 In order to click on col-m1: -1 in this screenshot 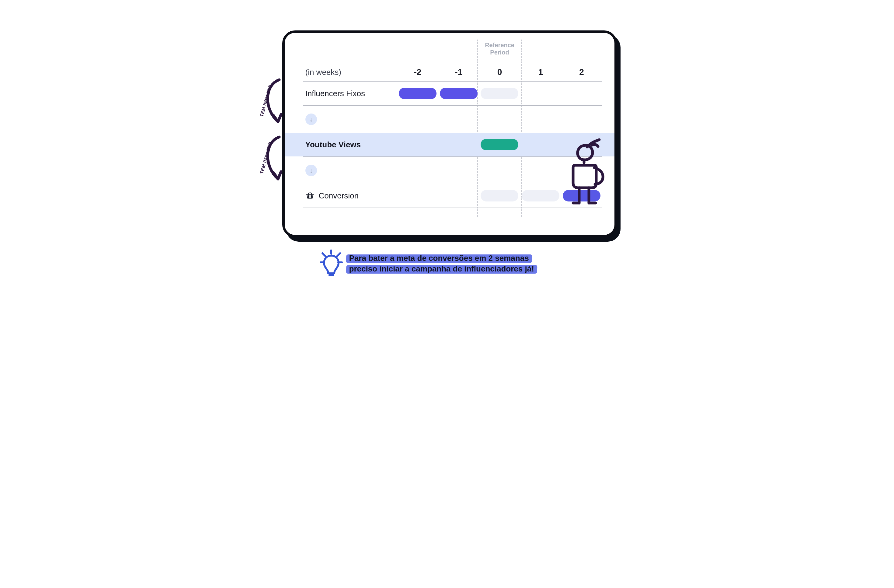, I will do `click(458, 72)`.